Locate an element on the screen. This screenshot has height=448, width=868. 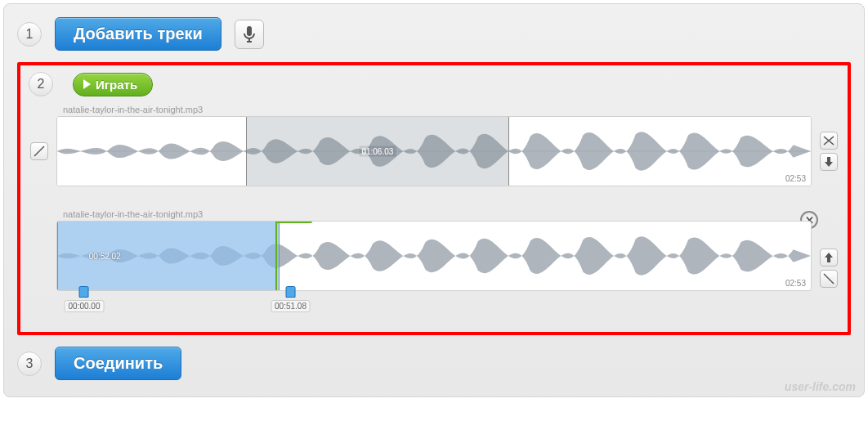
crossfade-button is located at coordinates (829, 141).